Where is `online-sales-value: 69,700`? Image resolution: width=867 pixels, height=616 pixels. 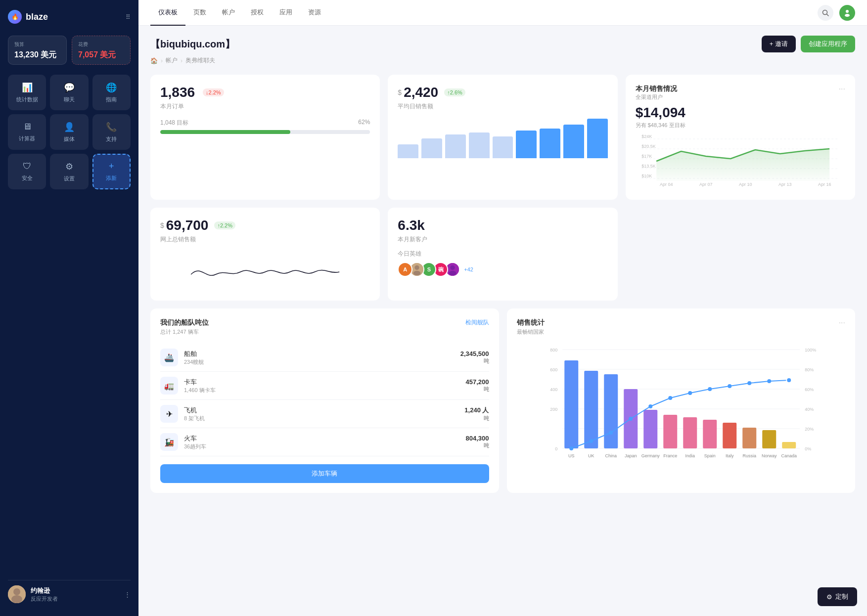
online-sales-value: 69,700 is located at coordinates (187, 225).